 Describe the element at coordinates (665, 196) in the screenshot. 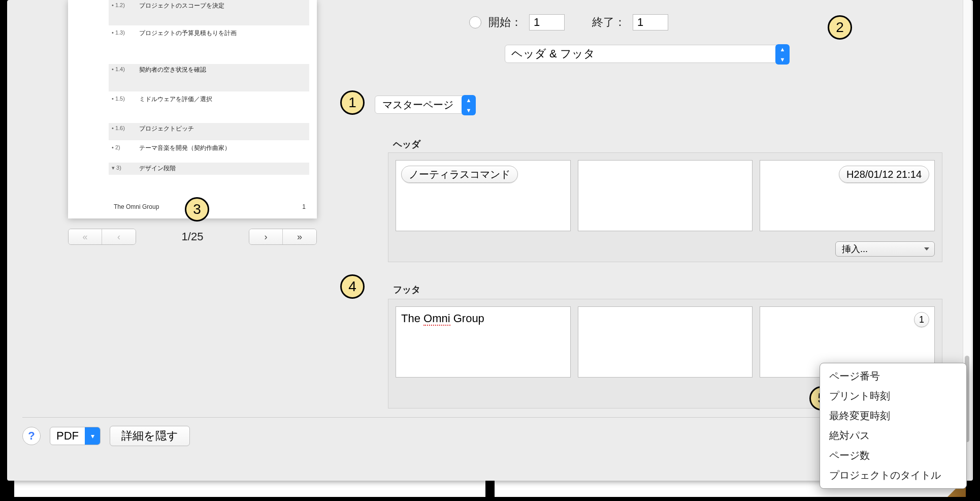

I see `header-center-cell` at that location.